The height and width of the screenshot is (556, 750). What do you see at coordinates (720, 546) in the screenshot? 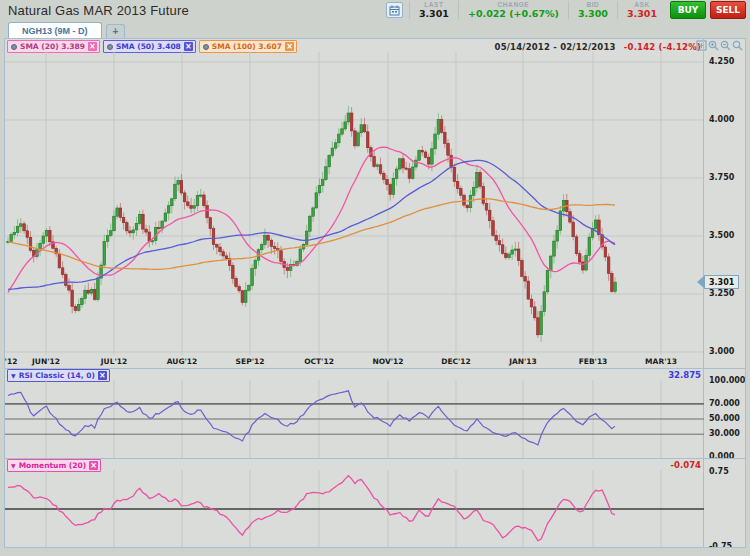
I see `momentum-tick-label: -0.75` at bounding box center [720, 546].